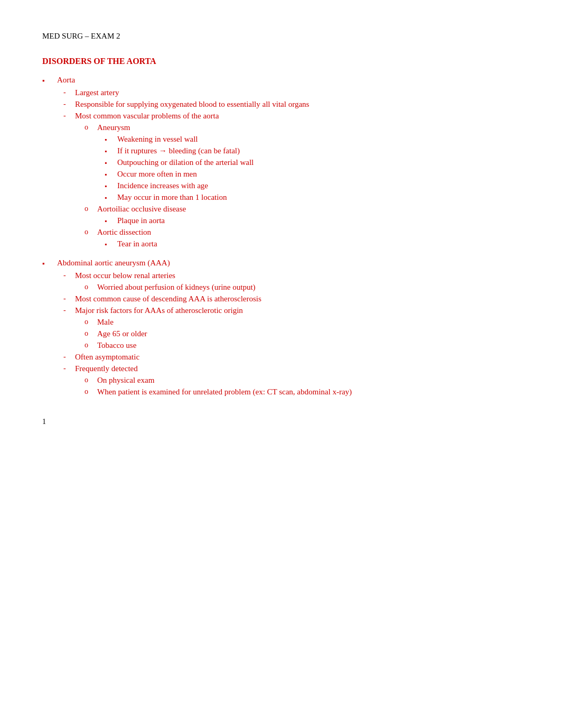 This screenshot has width=561, height=728. What do you see at coordinates (308, 288) in the screenshot?
I see `item-text: Worried about perfusion of kidneys (urin…` at bounding box center [308, 288].